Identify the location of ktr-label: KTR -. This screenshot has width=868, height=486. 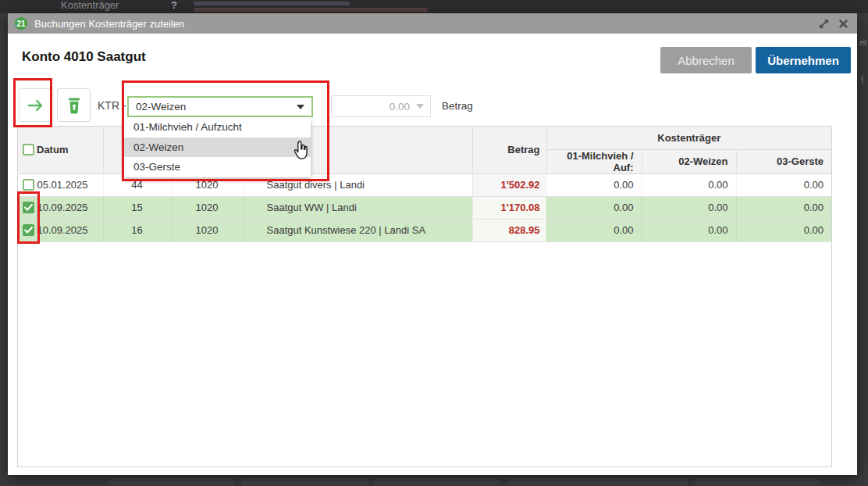
(112, 105).